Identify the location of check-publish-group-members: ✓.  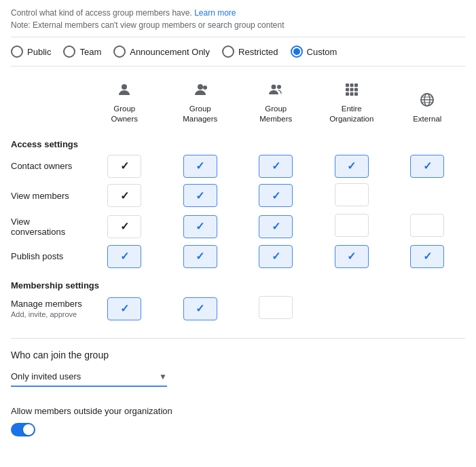
(276, 257).